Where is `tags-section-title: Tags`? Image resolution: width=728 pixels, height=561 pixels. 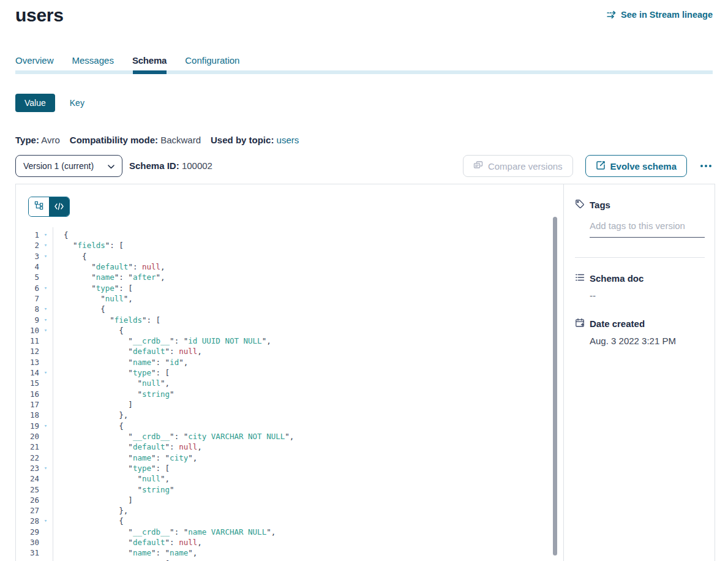
tags-section-title: Tags is located at coordinates (600, 205).